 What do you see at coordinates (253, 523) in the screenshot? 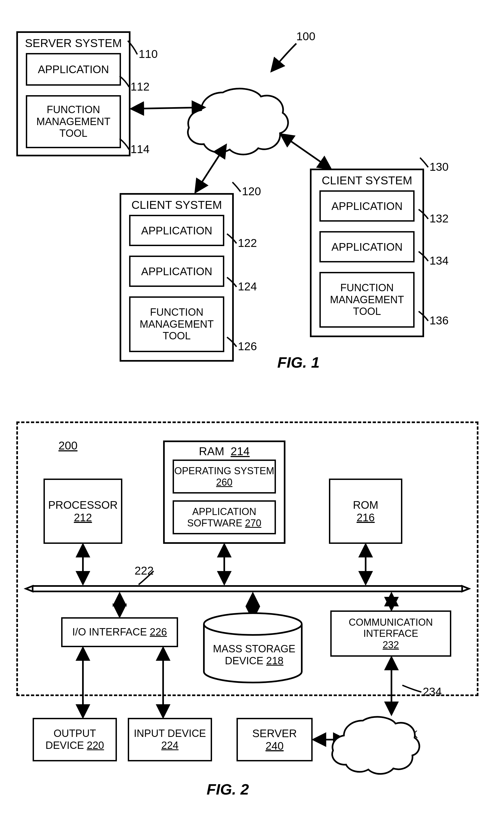
I see `sw-num: 270` at bounding box center [253, 523].